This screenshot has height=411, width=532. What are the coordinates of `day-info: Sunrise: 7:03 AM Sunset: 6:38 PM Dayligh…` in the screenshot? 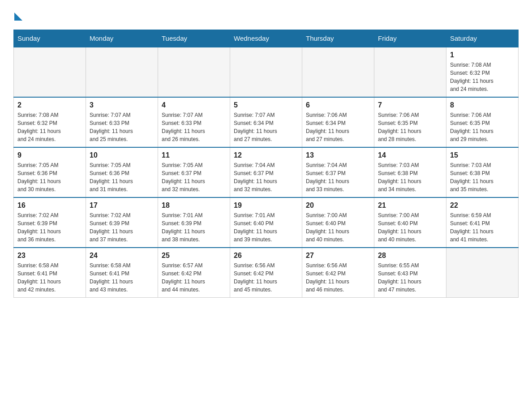 It's located at (482, 177).